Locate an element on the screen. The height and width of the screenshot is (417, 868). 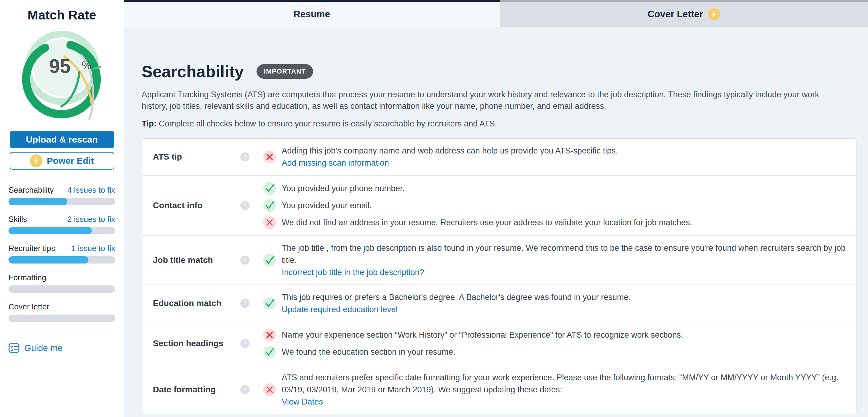
check-row: Section headings?Name your experience se… is located at coordinates (499, 343).